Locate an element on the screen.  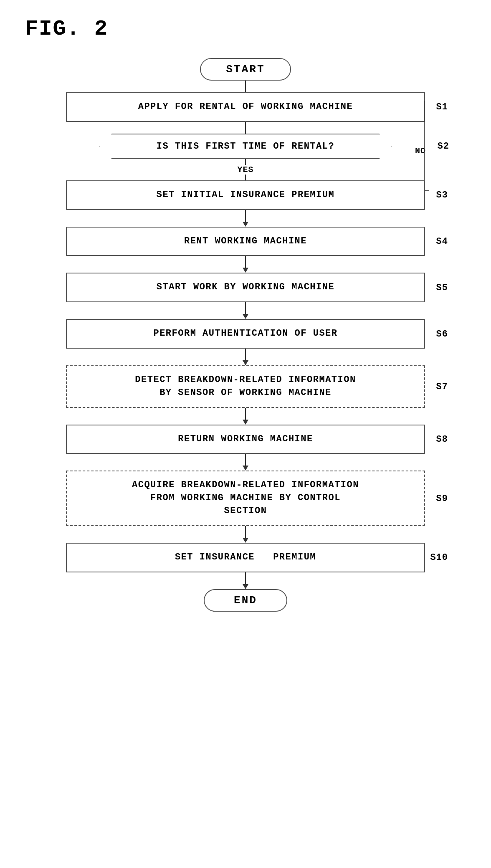
step-s4-label: S4 is located at coordinates (442, 241).